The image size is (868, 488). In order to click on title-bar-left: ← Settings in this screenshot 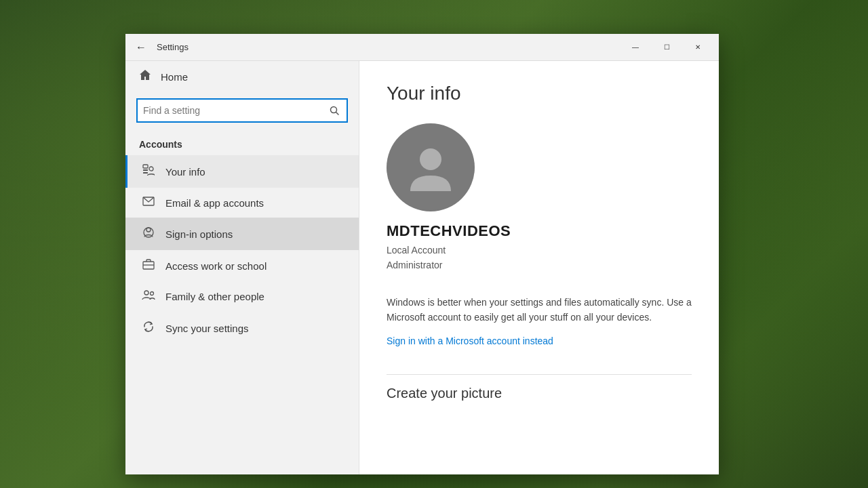, I will do `click(376, 47)`.